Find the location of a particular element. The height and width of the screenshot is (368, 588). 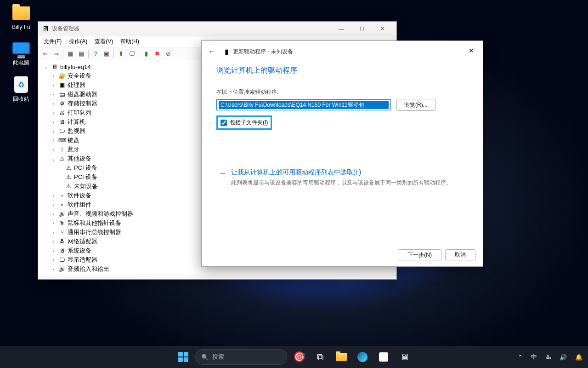

component-icon: ▫ is located at coordinates (62, 205).